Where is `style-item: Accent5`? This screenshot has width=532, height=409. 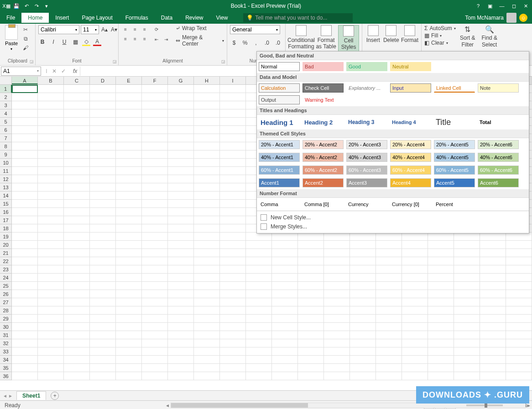 style-item: Accent5 is located at coordinates (454, 183).